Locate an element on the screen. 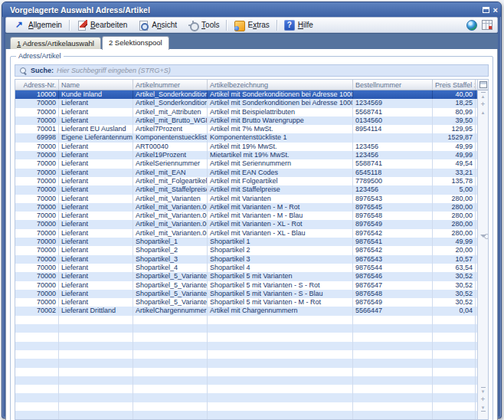  calculator-icon is located at coordinates (487, 25).